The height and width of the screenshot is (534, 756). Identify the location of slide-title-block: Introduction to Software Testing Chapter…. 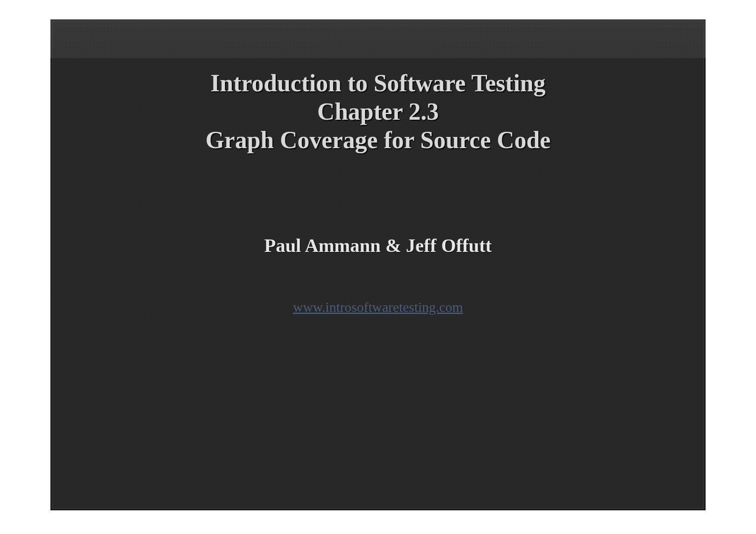
(378, 112).